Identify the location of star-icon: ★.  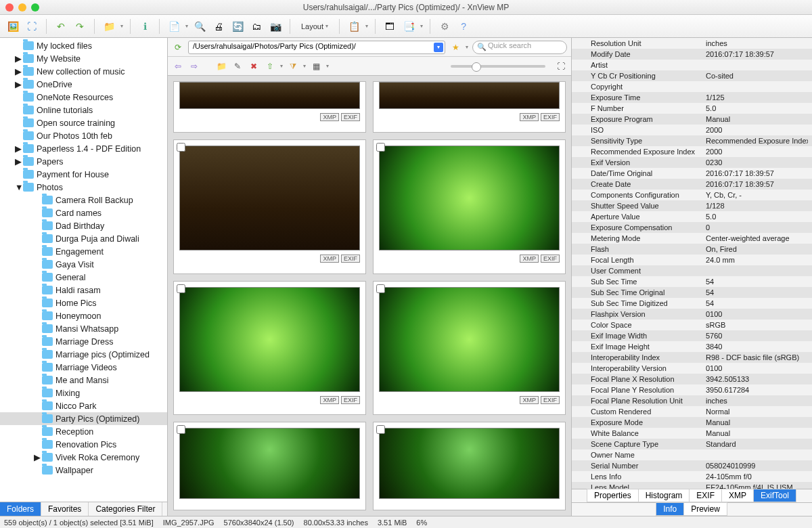
(455, 47).